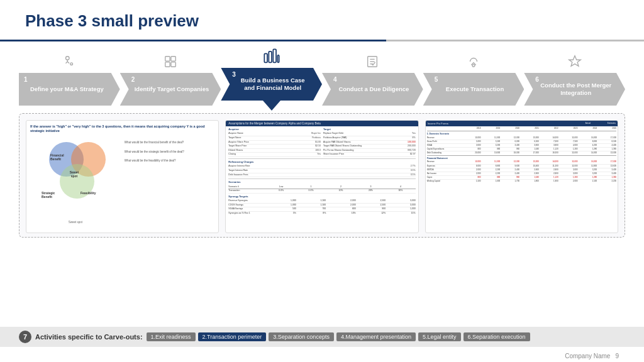 The image size is (644, 362). What do you see at coordinates (170, 152) in the screenshot?
I see `card1-question-2: What would be the strategic benefit of t…` at bounding box center [170, 152].